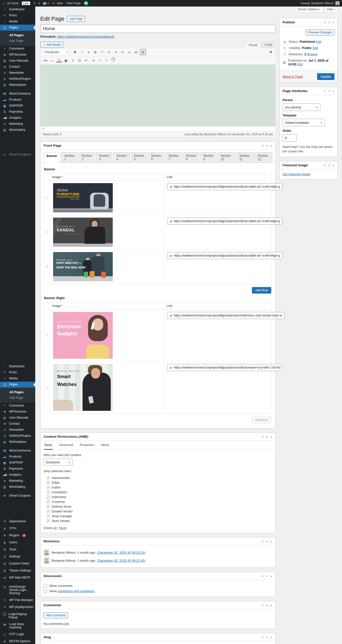  What do you see at coordinates (83, 198) in the screenshot?
I see `banner-image-furniture: Stylish FURNITURE 20% OFF` at bounding box center [83, 198].